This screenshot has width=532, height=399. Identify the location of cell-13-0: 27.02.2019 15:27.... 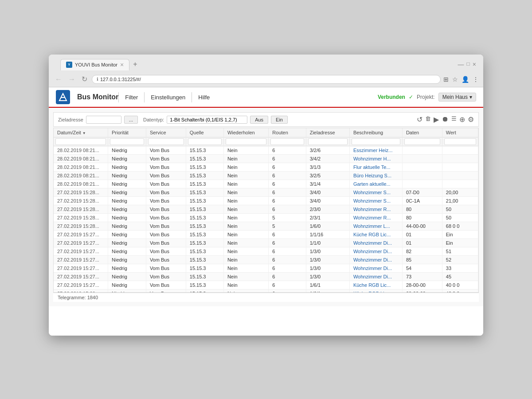
(81, 260).